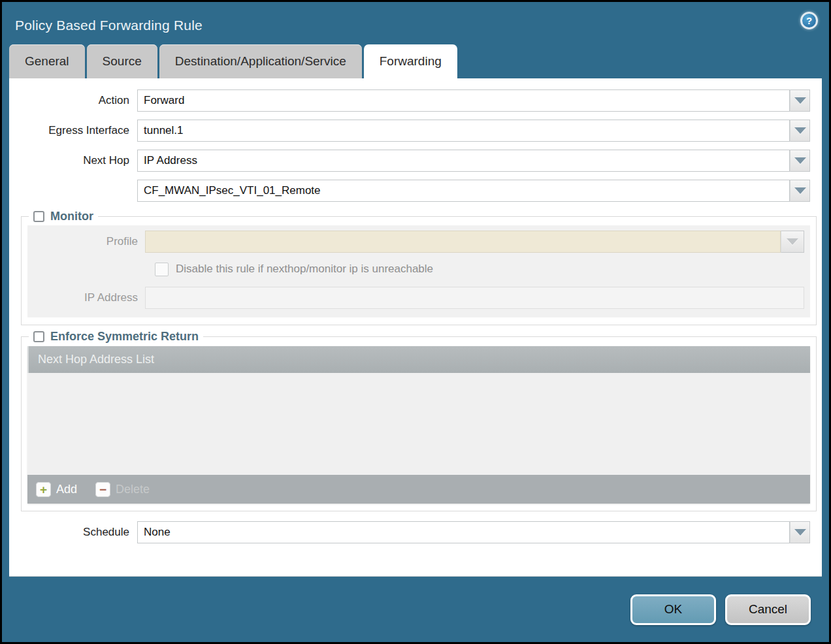  I want to click on monitor-ip-field, so click(474, 298).